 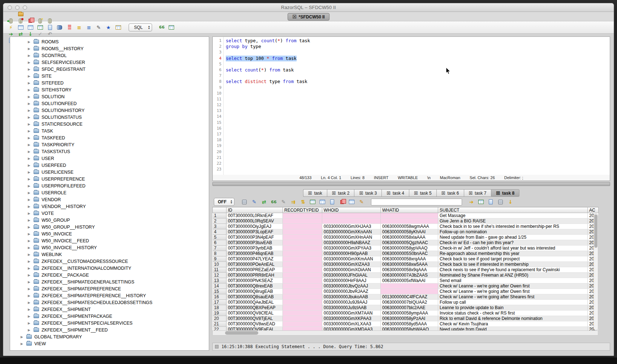 What do you see at coordinates (513, 264) in the screenshot?
I see `cell-subject: Check back to see if interested in membe…` at bounding box center [513, 264].